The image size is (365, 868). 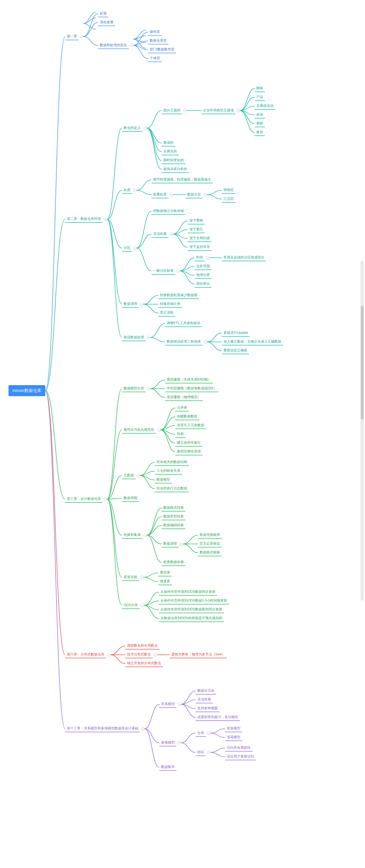 I want to click on clean-fmt: 数据格式检验, so click(x=210, y=553).